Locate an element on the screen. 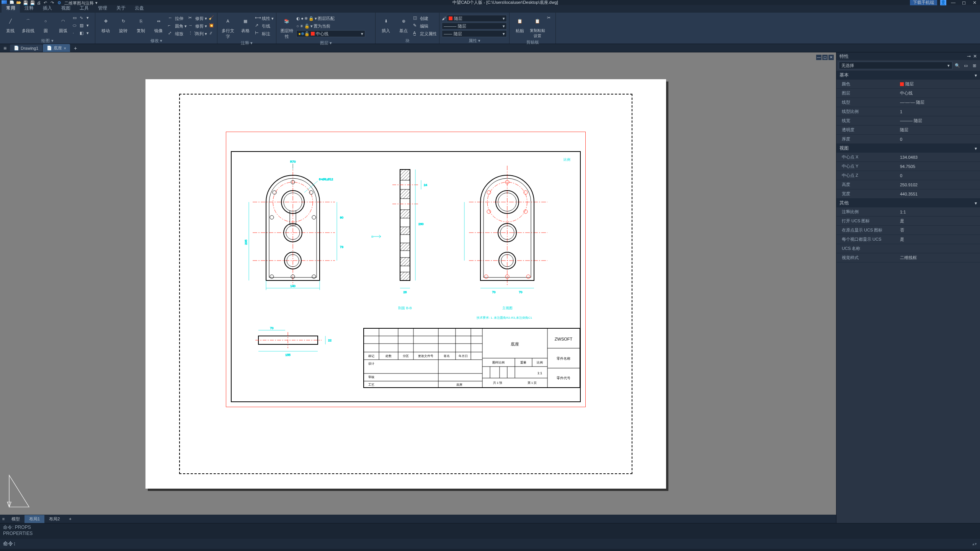  property-row: 在原点显示 UCS 图标否 is located at coordinates (908, 230).